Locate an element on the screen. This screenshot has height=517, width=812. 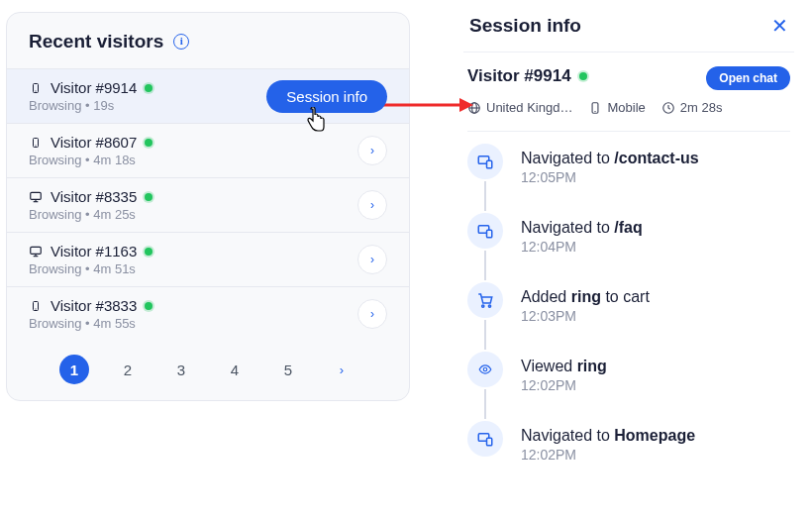
timeline-time: 12:03PM is located at coordinates (585, 316).